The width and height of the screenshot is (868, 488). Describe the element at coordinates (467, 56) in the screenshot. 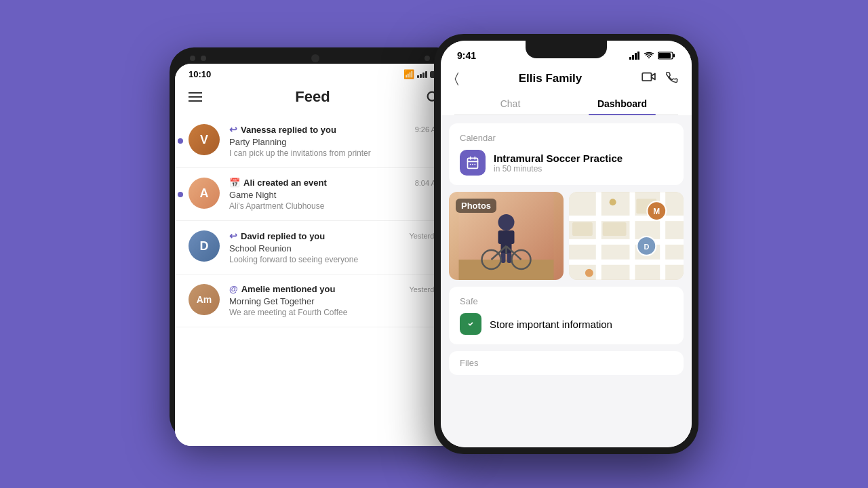

I see `iphone-time: 9:41` at that location.